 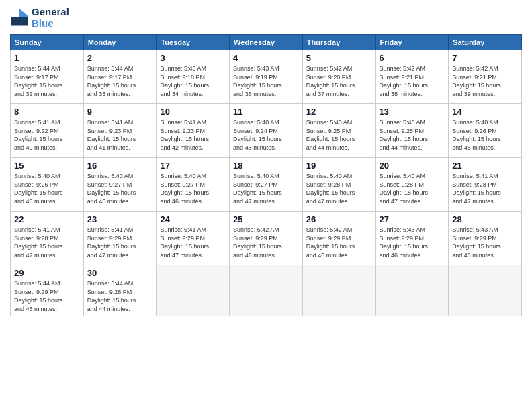 I want to click on day-info: Sunrise: 5:40 AM Sunset: 9:26 PM Dayligh…, so click(x=485, y=135).